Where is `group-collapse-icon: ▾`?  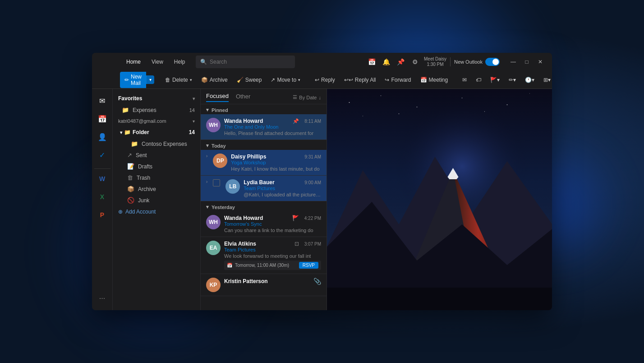
group-collapse-icon: ▾ is located at coordinates (207, 110).